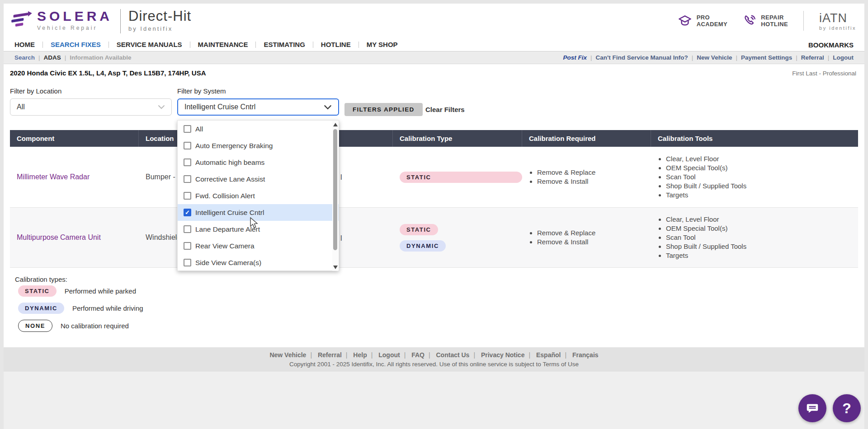 This screenshot has width=868, height=429. I want to click on location-select: All, so click(91, 107).